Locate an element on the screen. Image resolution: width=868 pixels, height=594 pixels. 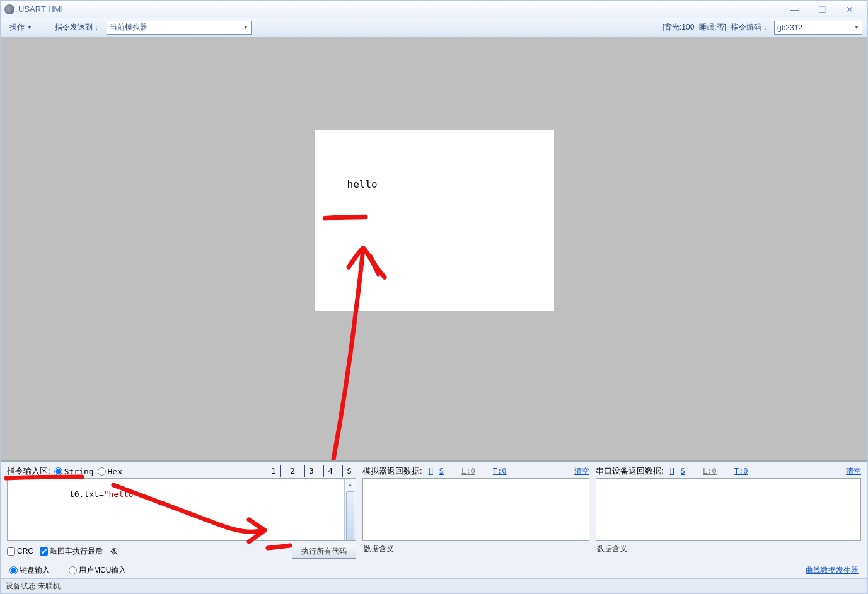
status-bar: 设备状态:未联机 is located at coordinates (434, 586).